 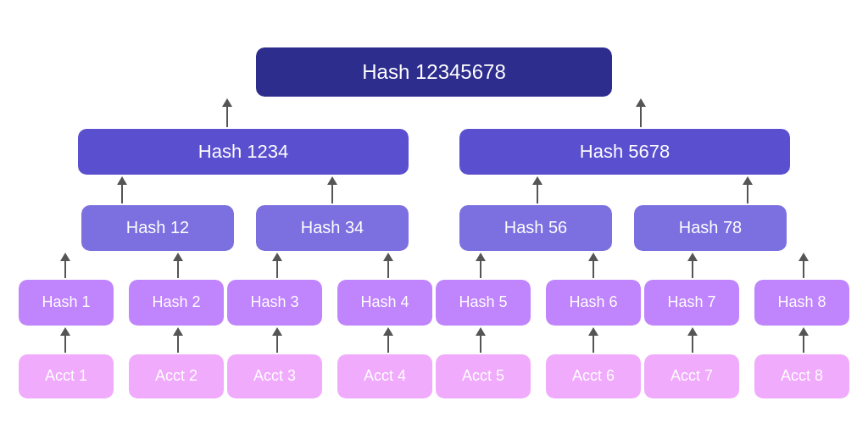 What do you see at coordinates (434, 72) in the screenshot?
I see `node-root: Hash 12345678` at bounding box center [434, 72].